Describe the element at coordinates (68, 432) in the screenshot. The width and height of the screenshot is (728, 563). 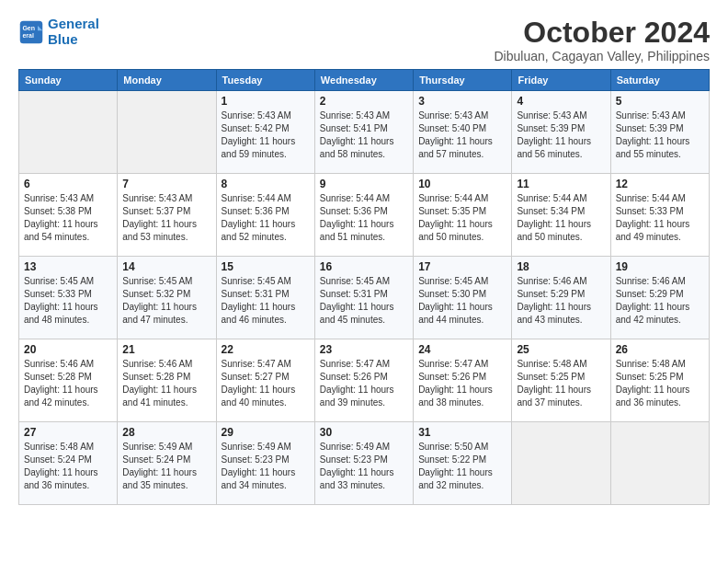
I see `day-number: 27` at that location.